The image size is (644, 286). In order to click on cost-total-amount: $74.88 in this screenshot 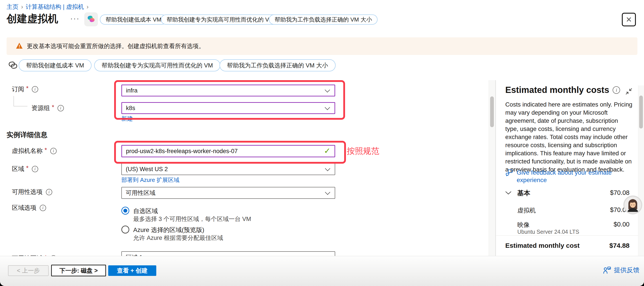, I will do `click(620, 246)`.